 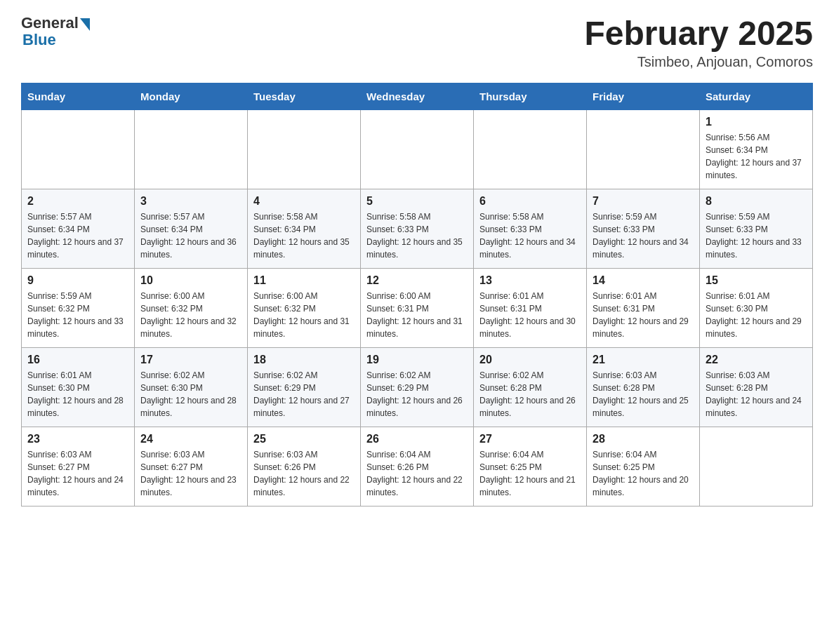 I want to click on day-number: 8, so click(x=756, y=201).